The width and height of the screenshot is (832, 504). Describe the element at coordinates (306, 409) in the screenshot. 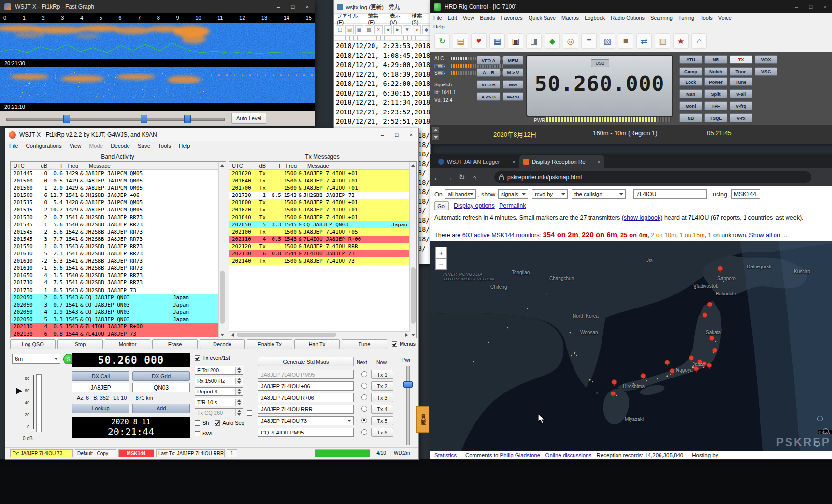

I see `tx-message-field: JA8JEP 7L4IOU RRR` at that location.